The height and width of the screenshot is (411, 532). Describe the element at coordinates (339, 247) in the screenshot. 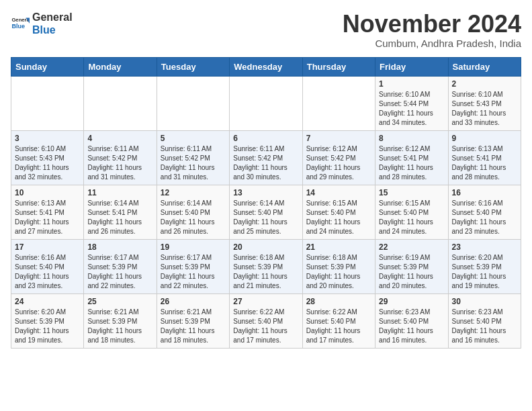

I see `day-number: 21` at that location.